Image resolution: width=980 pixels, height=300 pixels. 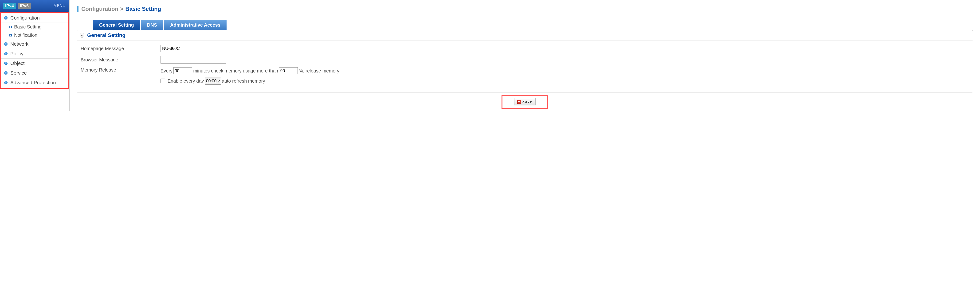 I want to click on nav-item-label: Network, so click(x=19, y=44).